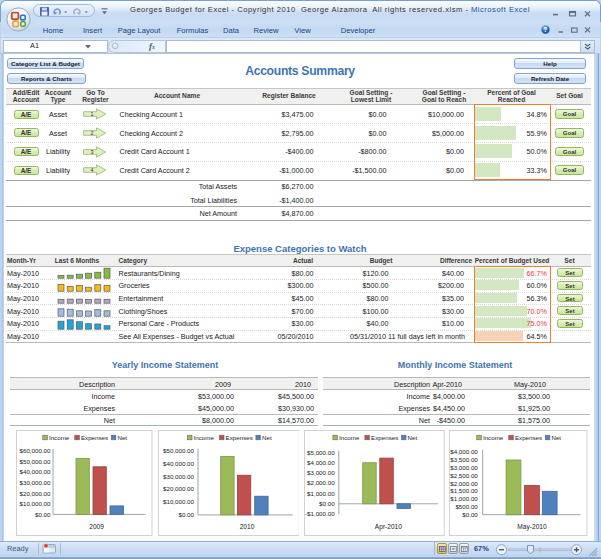 The image size is (601, 559). I want to click on svg-text: -$1,000.00, so click(320, 514).